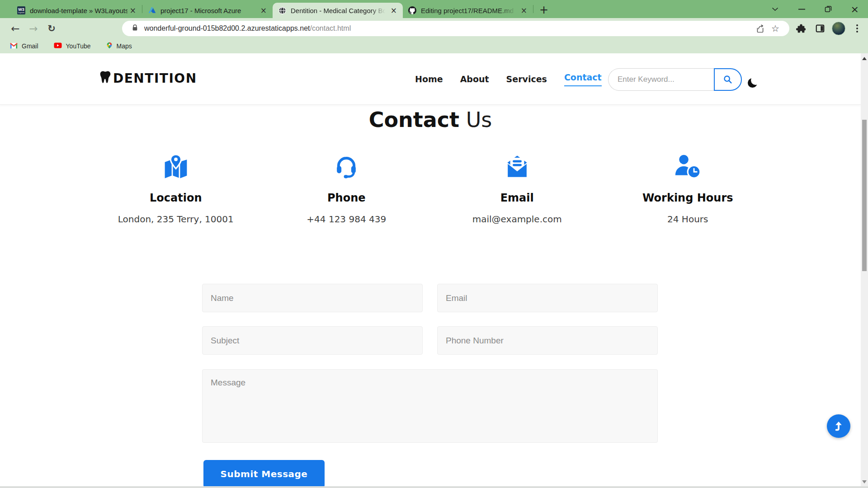  I want to click on bookmark-label: YouTube, so click(79, 46).